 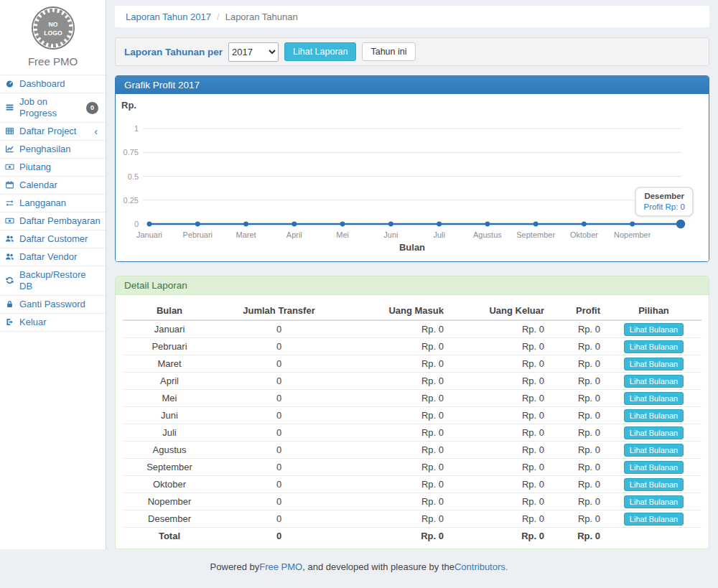 I want to click on sidebar-item-daftar-customer: Daftar Customer, so click(x=53, y=239).